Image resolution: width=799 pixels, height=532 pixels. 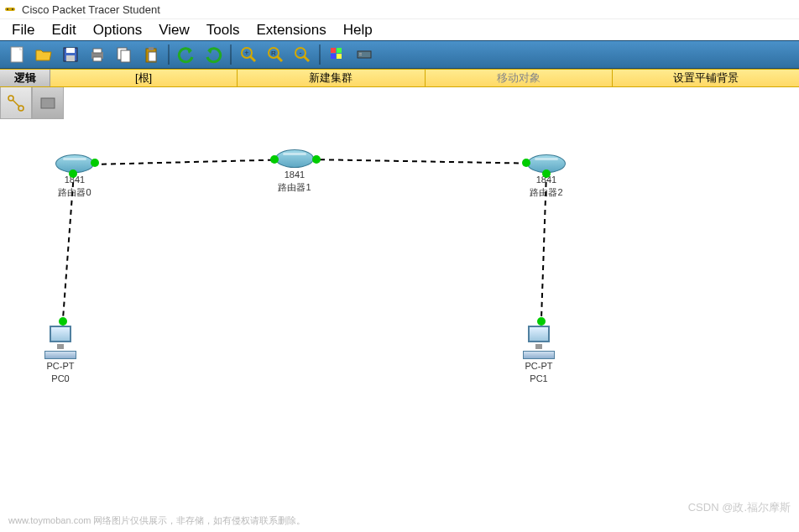 I want to click on menu-edit: Edit, so click(x=64, y=30).